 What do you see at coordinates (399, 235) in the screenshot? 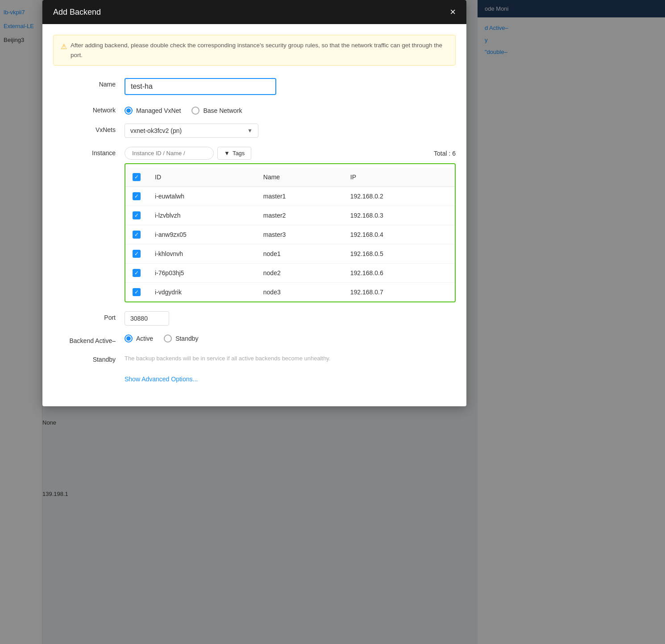
I see `row-ip-3: 192.168.0.4` at bounding box center [399, 235].